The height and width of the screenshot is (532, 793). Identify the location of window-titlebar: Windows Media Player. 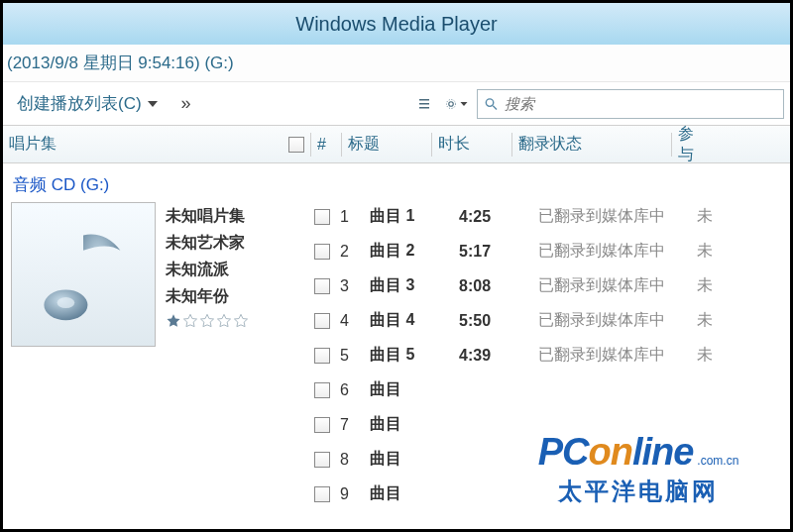
(396, 24).